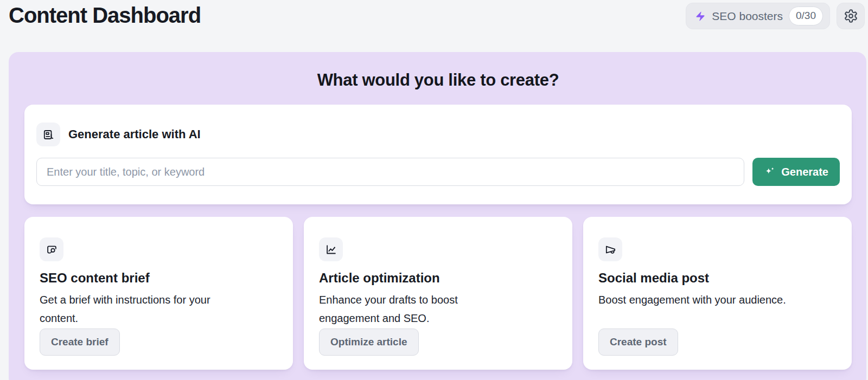  I want to click on article-icon, so click(48, 134).